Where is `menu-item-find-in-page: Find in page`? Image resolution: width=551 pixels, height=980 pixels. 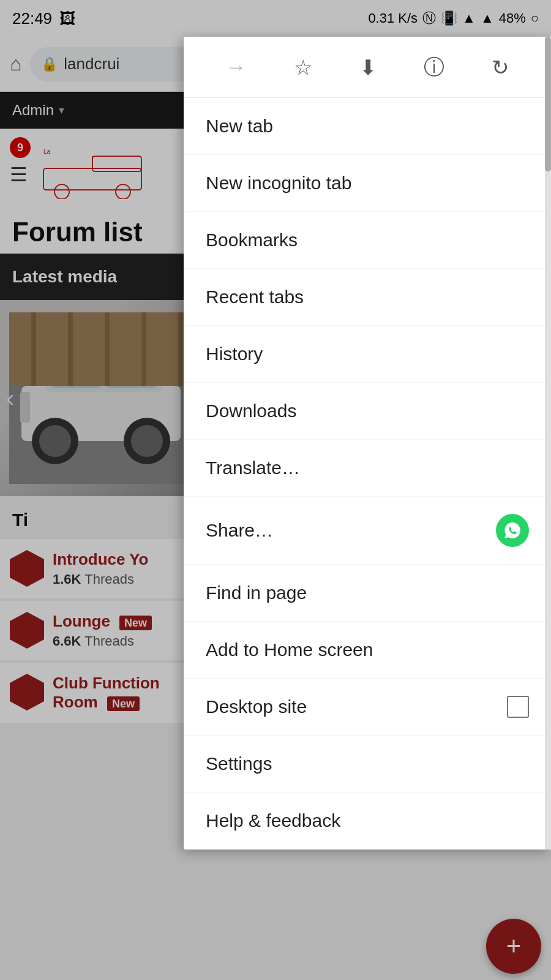
menu-item-find-in-page: Find in page is located at coordinates (367, 593).